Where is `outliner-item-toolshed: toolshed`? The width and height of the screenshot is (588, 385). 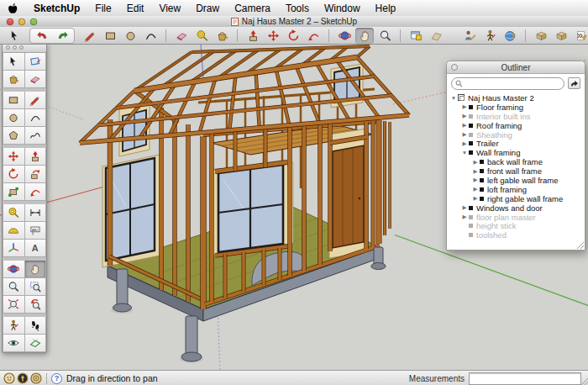
outliner-item-toolshed: toolshed is located at coordinates (516, 235).